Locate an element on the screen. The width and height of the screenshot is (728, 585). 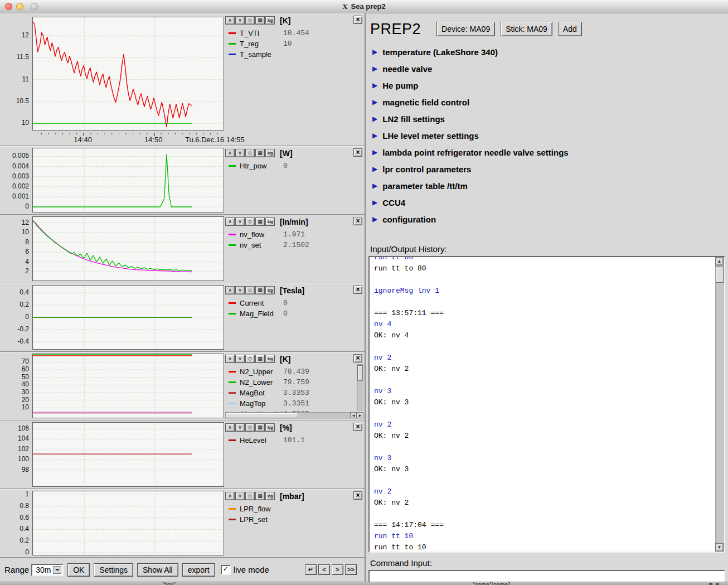
ok-button: OK is located at coordinates (79, 570).